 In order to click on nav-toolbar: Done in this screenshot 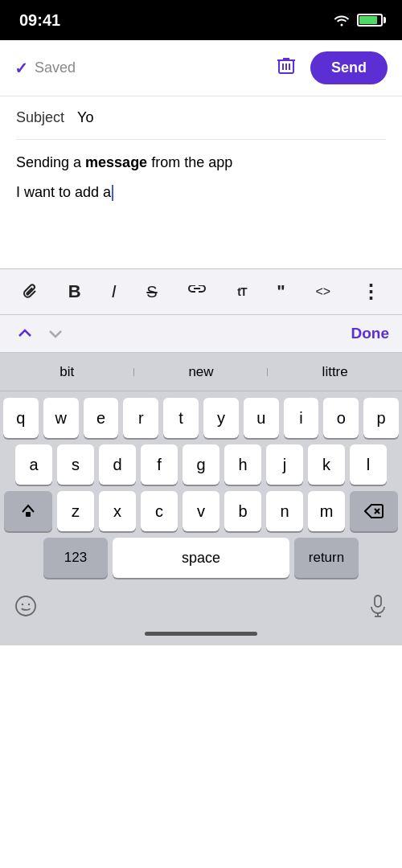, I will do `click(201, 334)`.